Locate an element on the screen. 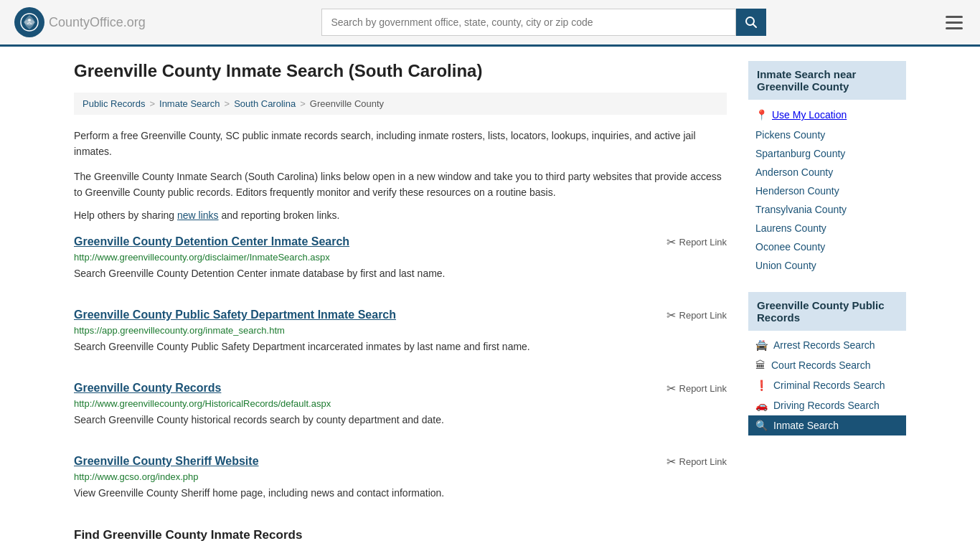 This screenshot has height=551, width=980. result-item-1: Greenville County Detention Center Inmat… is located at coordinates (400, 262).